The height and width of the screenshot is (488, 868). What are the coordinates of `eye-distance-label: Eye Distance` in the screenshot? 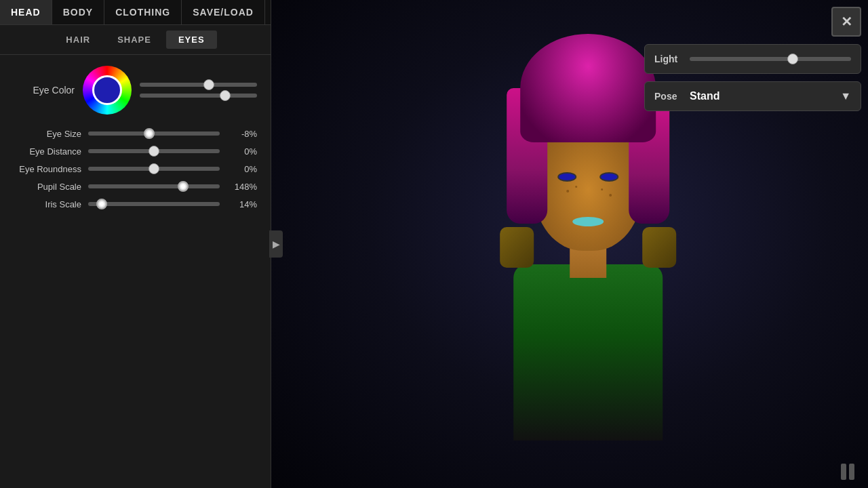 It's located at (47, 152).